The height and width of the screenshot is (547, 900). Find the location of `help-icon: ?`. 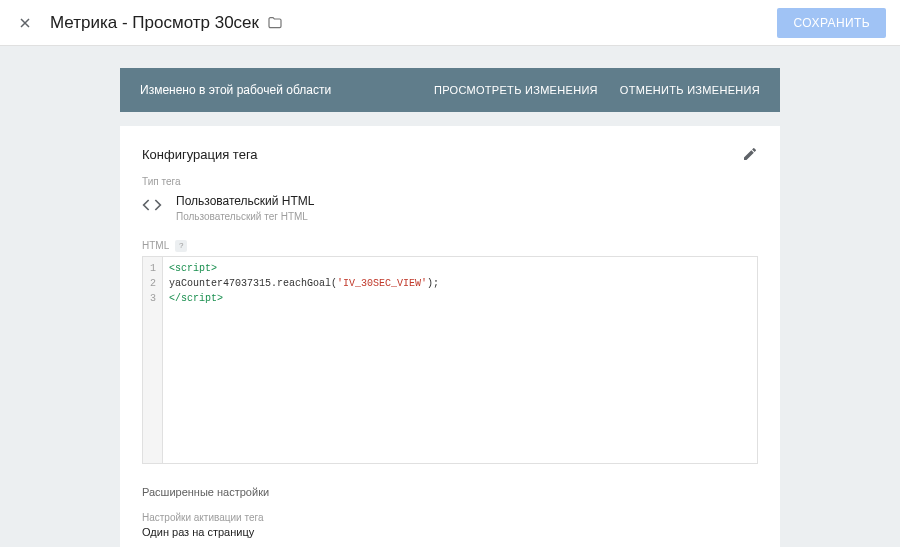

help-icon: ? is located at coordinates (181, 246).